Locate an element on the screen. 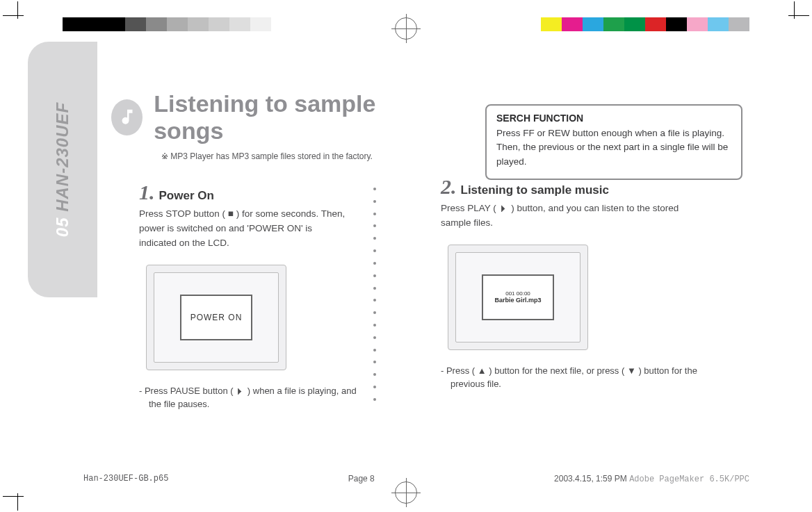 This screenshot has height=512, width=812. step1-bullet: Press PAUSE button ( ⏵ ) when a file is … is located at coordinates (255, 397).